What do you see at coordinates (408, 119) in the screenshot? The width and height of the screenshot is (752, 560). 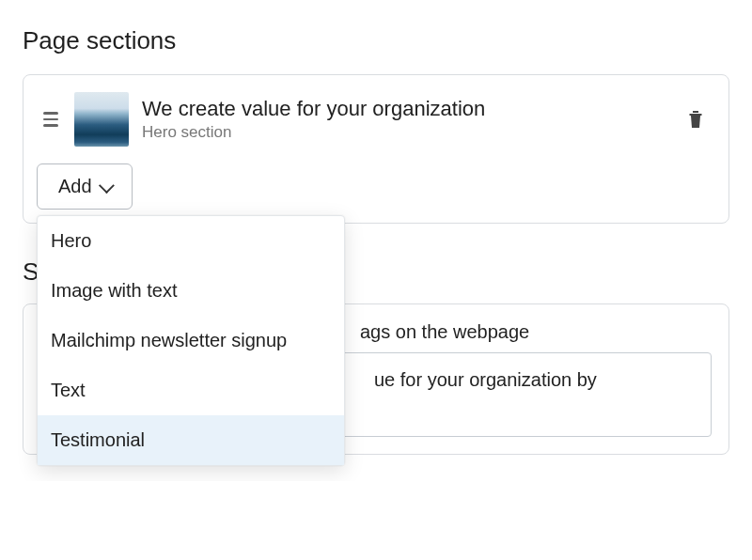 I see `section-text-group: We create value for your organization He…` at bounding box center [408, 119].